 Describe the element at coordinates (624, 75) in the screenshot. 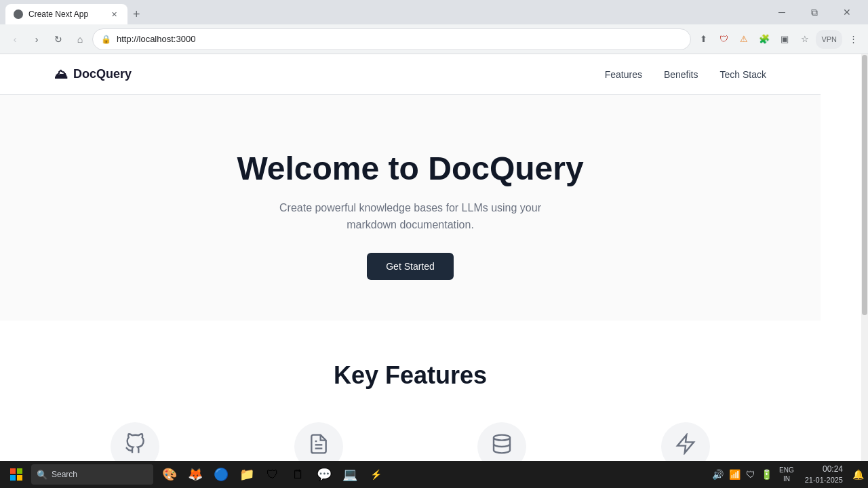

I see `nav-link-features: Features` at that location.